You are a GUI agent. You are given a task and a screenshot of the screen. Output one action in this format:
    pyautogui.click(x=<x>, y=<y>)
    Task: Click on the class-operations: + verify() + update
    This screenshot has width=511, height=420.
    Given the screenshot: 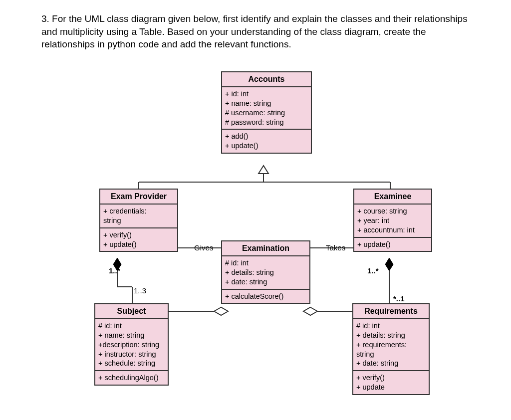 What is the action you would take?
    pyautogui.click(x=391, y=383)
    